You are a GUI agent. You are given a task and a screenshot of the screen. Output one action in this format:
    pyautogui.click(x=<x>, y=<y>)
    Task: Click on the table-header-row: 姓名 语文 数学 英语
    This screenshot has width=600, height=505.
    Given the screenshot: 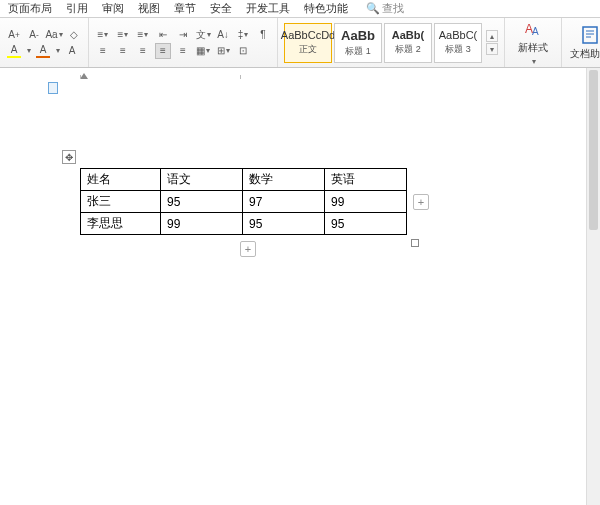 What is the action you would take?
    pyautogui.click(x=244, y=180)
    